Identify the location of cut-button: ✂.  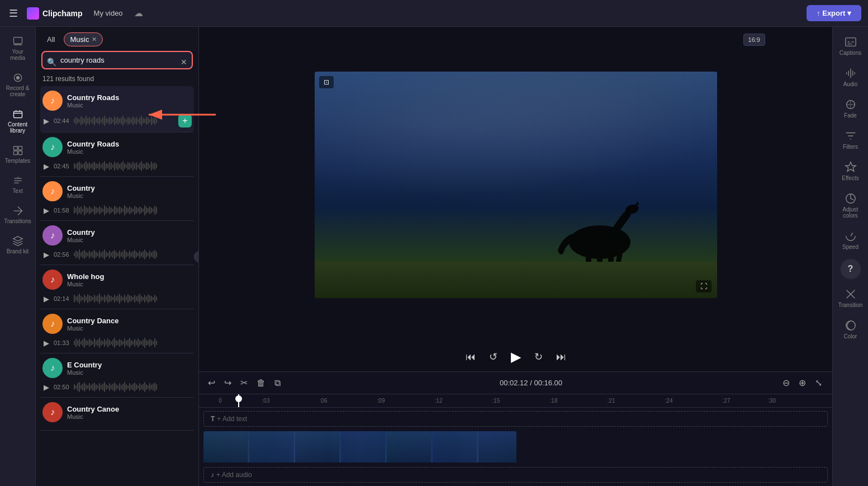
(244, 383).